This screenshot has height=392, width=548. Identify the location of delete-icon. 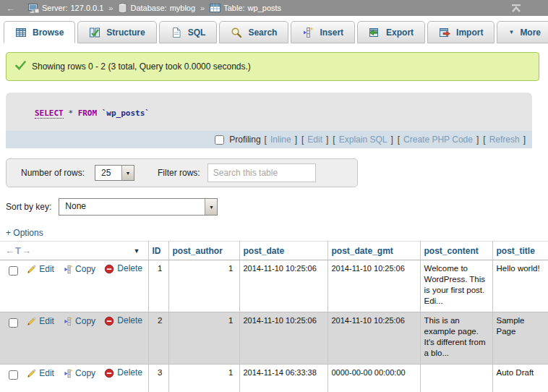
(109, 373).